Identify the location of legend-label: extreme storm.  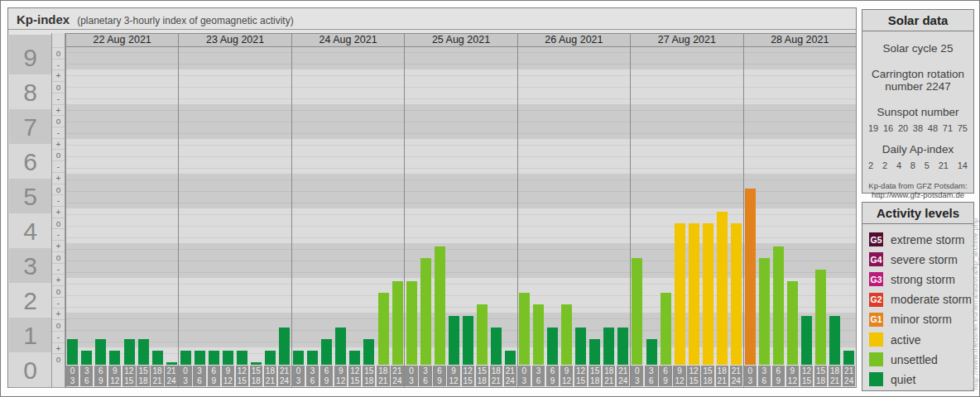
(927, 240).